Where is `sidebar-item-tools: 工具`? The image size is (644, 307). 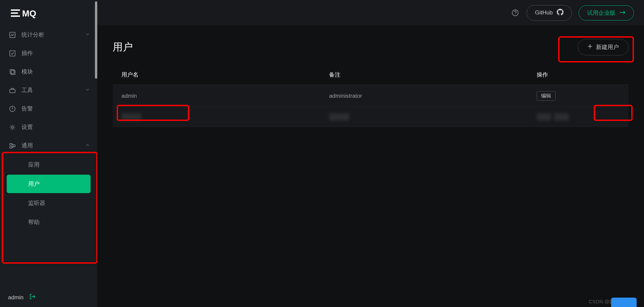 sidebar-item-tools: 工具 is located at coordinates (49, 90).